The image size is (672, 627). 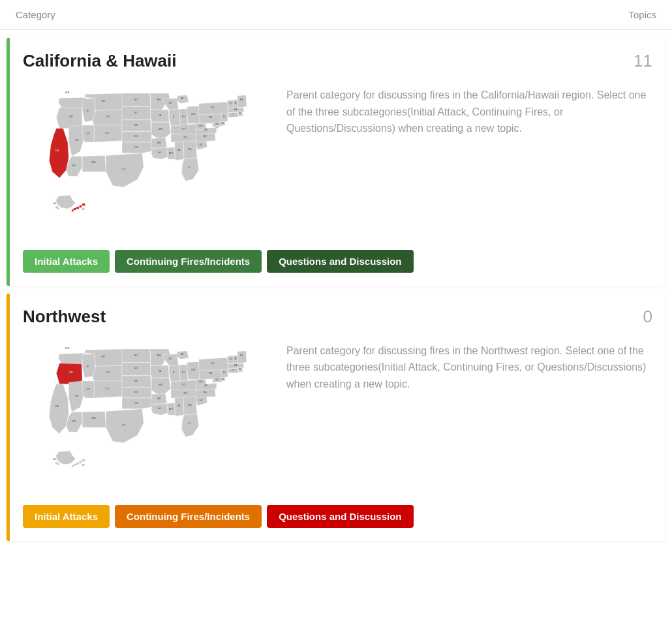 I want to click on subcategory-buttons-california: Initial Attacks Continuing Fires/Inciden…, so click(x=338, y=261).